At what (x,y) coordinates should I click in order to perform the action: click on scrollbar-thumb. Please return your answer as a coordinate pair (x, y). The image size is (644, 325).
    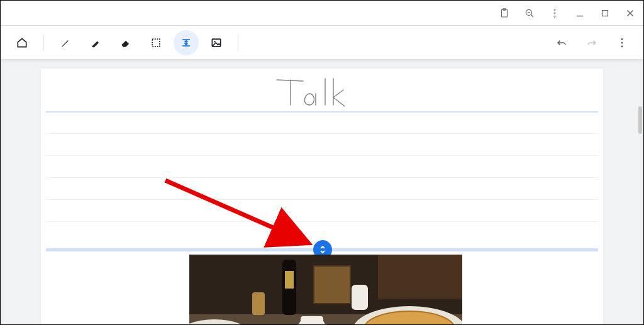
    Looking at the image, I should click on (640, 120).